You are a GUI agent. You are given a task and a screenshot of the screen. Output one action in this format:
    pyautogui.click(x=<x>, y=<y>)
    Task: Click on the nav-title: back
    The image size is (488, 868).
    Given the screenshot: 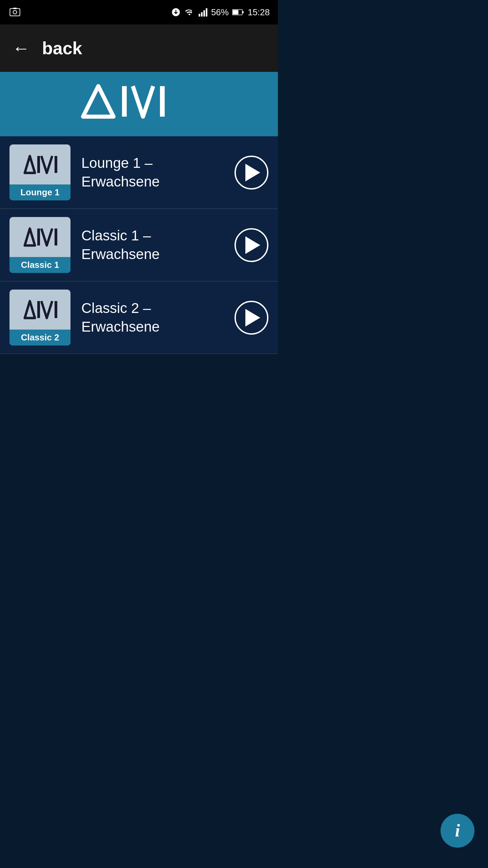 What is the action you would take?
    pyautogui.click(x=62, y=48)
    